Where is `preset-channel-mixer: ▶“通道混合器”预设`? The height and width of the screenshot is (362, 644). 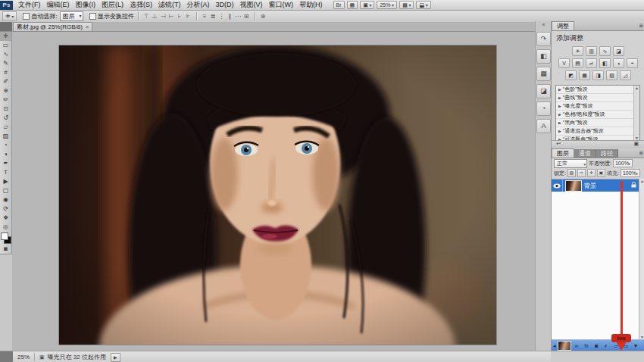
preset-channel-mixer: ▶“通道混合器”预设 is located at coordinates (598, 132).